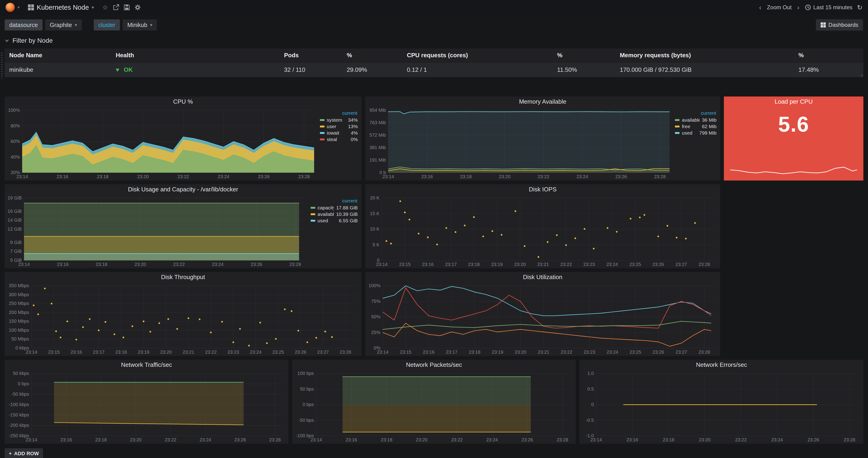  Describe the element at coordinates (19, 425) in the screenshot. I see `svg-text: -200 kbps` at that location.